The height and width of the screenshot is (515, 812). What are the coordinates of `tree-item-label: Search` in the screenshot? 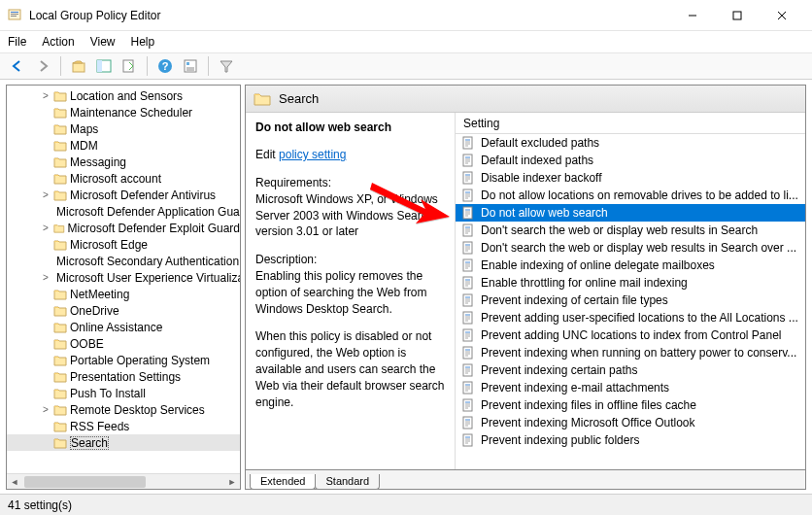 It's located at (89, 443).